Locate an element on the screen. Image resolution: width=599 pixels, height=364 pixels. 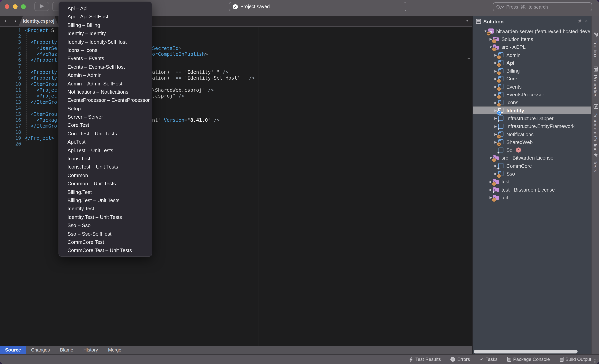
view-tab-blame: Blame is located at coordinates (67, 350).